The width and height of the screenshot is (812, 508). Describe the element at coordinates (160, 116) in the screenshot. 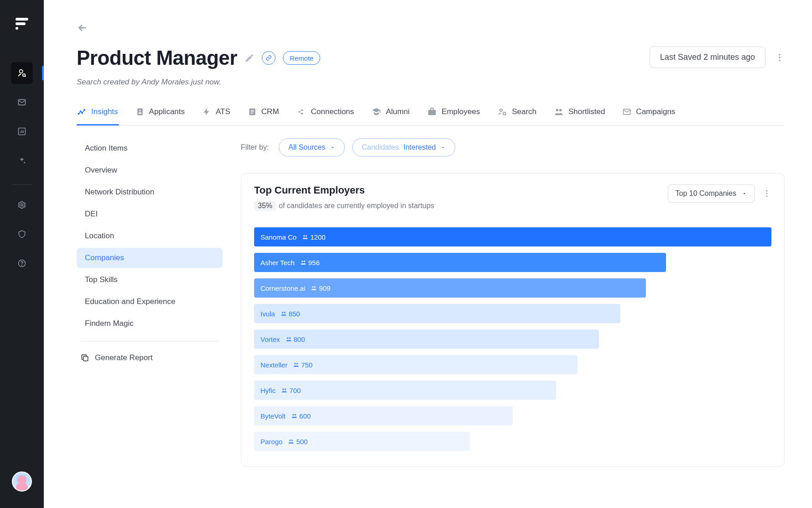

I see `tab-applicants: Applicants` at that location.